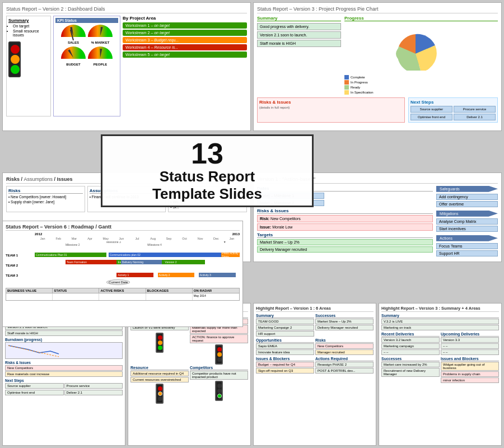  Describe the element at coordinates (124, 234) in the screenshot. I see `year-2012: 2012` at that location.